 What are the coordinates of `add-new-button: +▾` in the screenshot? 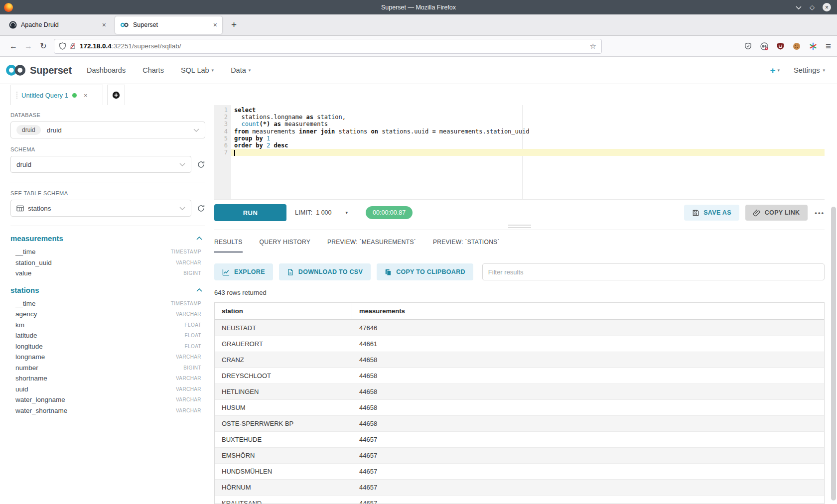 It's located at (775, 71).